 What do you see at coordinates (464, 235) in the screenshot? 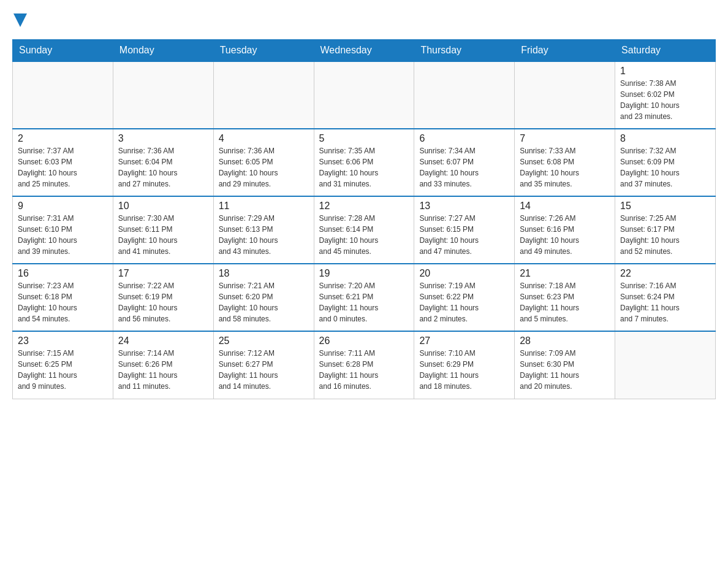
I see `day-info: Sunrise: 7:27 AM Sunset: 6:15 PM Dayligh…` at bounding box center [464, 235].